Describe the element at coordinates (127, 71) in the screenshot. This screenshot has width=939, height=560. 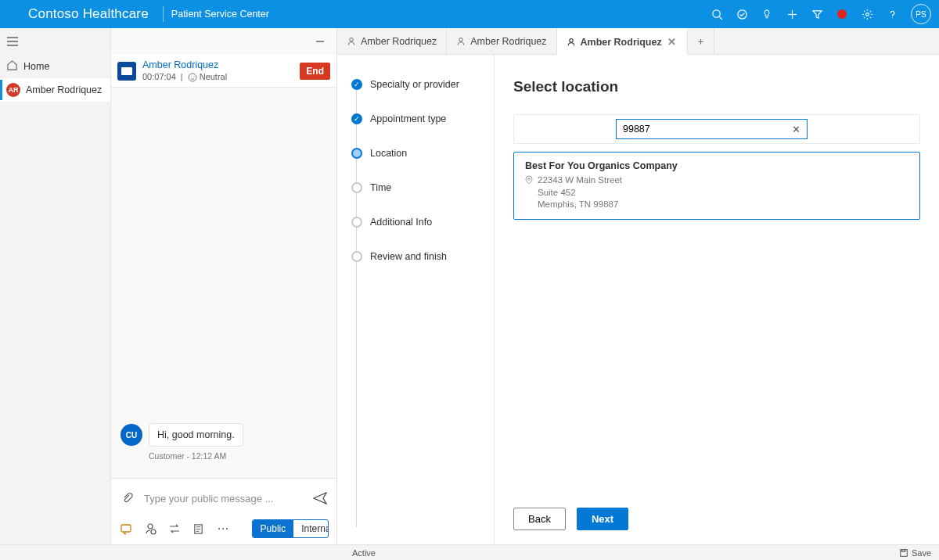
I see `chat-channel-icon` at that location.